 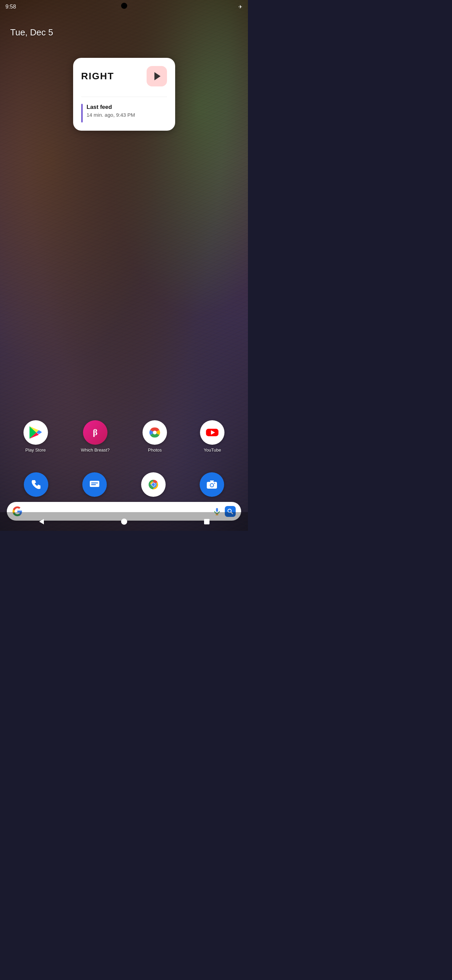 I want to click on playstore-label: Play Store, so click(x=36, y=450).